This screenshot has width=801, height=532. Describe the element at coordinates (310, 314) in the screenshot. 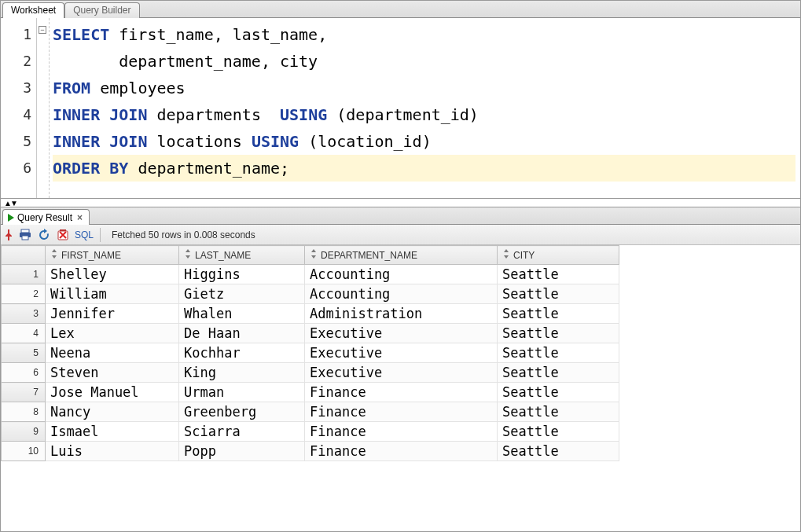

I see `table-row: 3JenniferWhalenAdministrationSeattle` at that location.